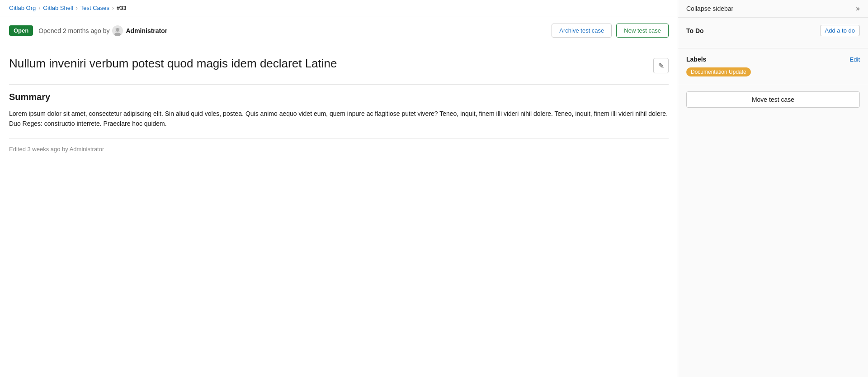 This screenshot has height=377, width=868. I want to click on breadcrumb-sep-2: ›, so click(77, 8).